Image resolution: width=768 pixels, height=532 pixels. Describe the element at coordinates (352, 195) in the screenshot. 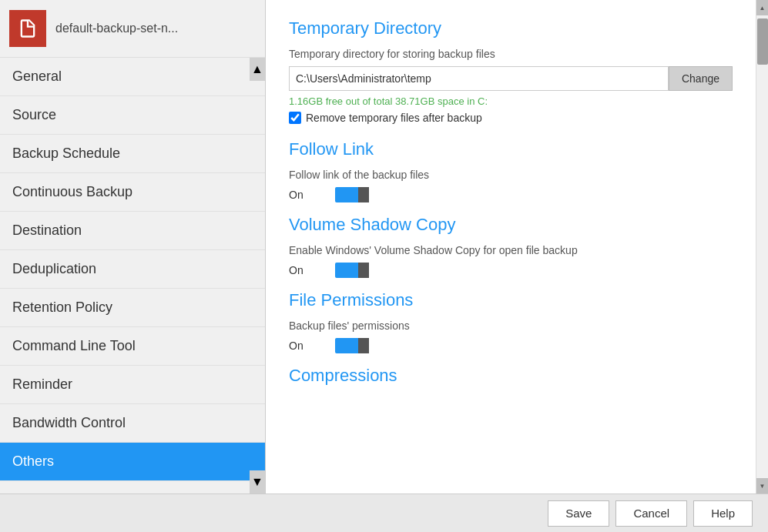

I see `follow-link-toggle` at that location.